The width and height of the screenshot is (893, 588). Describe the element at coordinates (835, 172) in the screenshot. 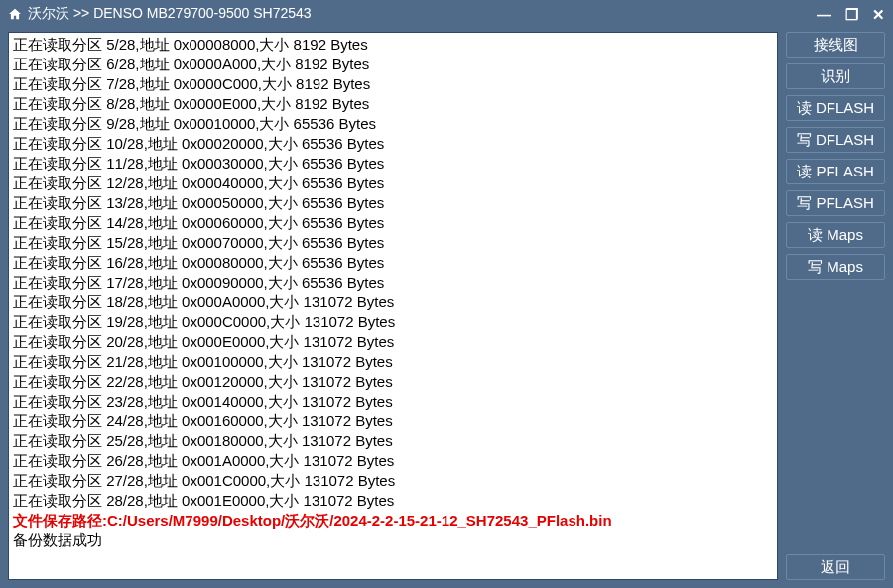

I see `read-pflash-button: 读 PFLASH` at that location.